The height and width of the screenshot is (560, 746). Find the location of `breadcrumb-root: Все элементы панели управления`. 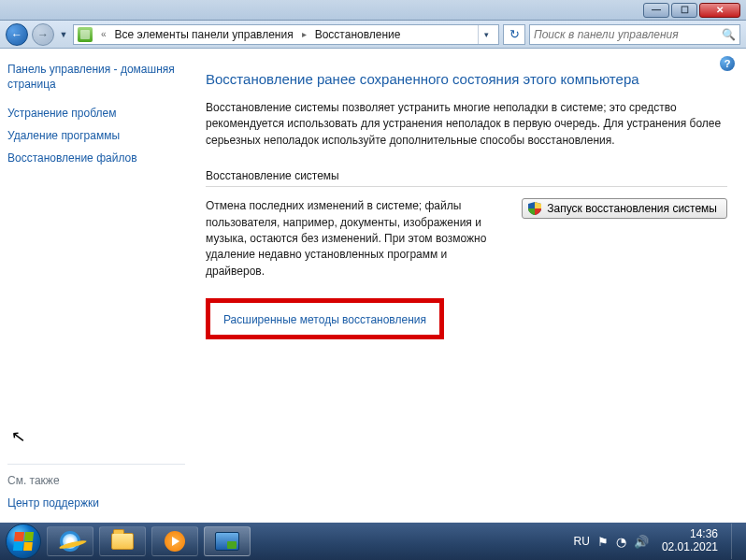

breadcrumb-root: Все элементы панели управления is located at coordinates (204, 35).